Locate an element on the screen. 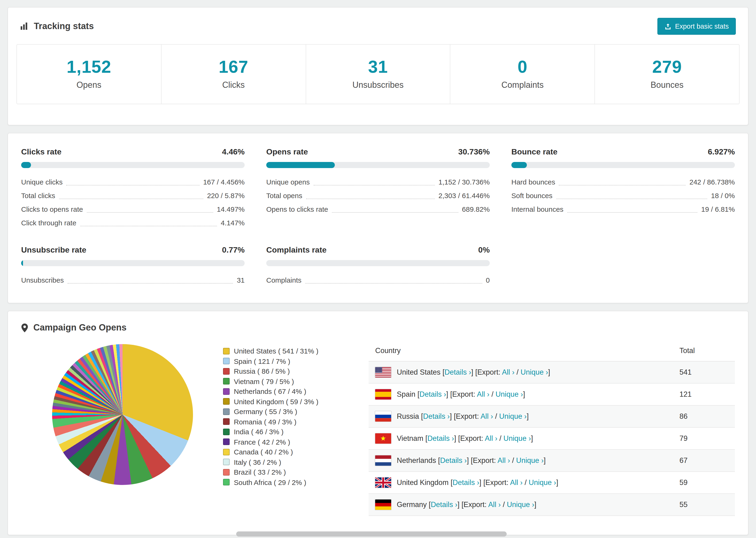  legend-label: United States ( 541 / 31% ) is located at coordinates (276, 351).